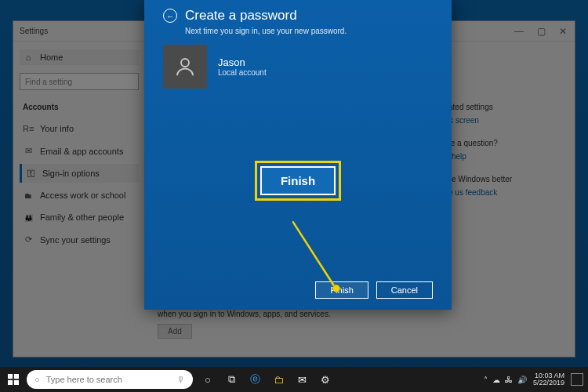  What do you see at coordinates (242, 63) in the screenshot?
I see `account-name: Jason` at bounding box center [242, 63].